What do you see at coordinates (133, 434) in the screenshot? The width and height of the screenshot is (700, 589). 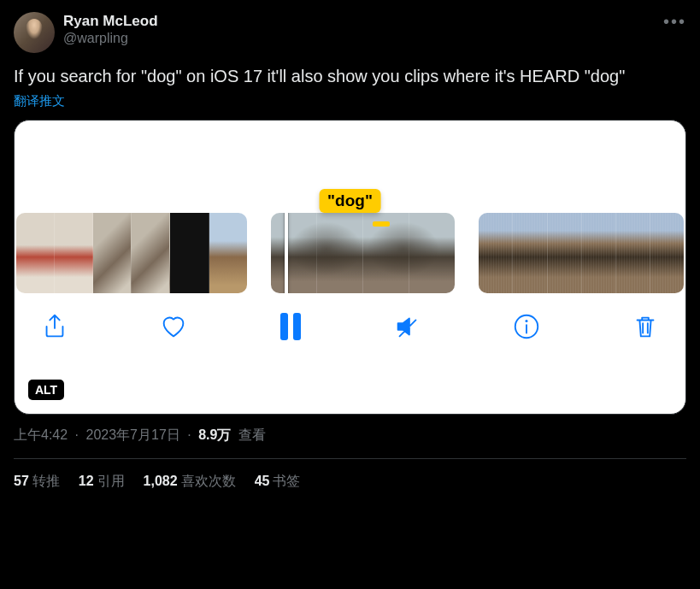 I see `tweet-date: 2023年7月17日` at bounding box center [133, 434].